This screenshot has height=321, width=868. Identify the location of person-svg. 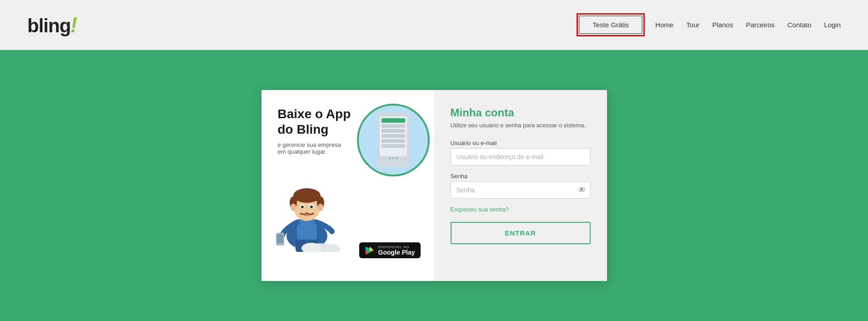
(307, 202).